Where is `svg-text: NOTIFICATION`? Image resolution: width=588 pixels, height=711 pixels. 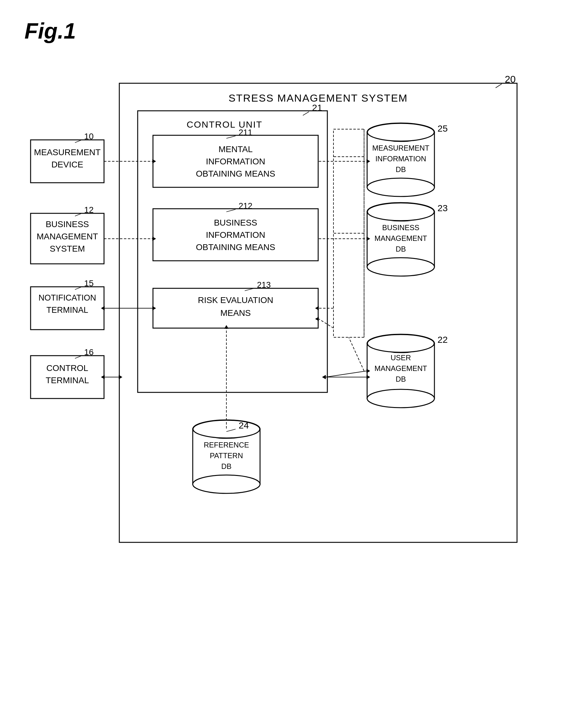
svg-text: NOTIFICATION is located at coordinates (68, 298).